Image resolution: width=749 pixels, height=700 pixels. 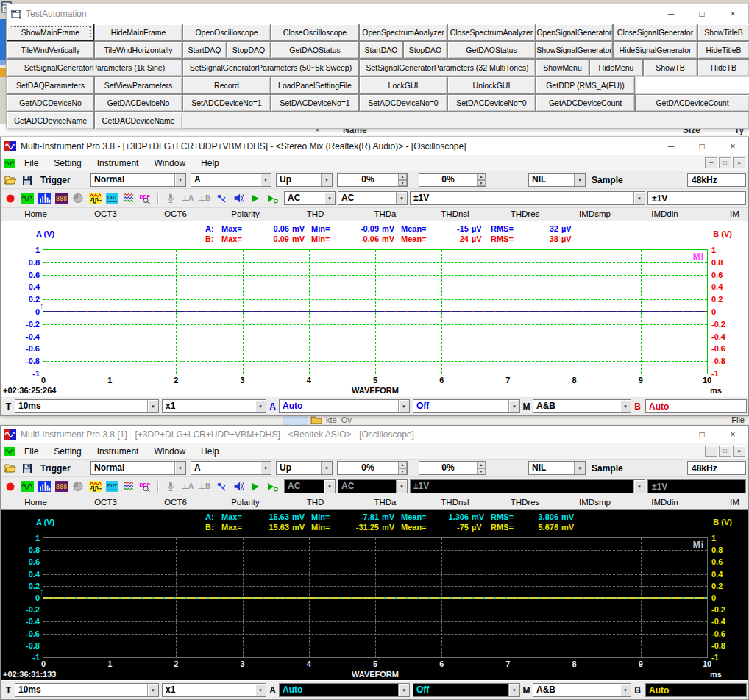 I want to click on button-stopdaq: StopDAQ, so click(x=249, y=50).